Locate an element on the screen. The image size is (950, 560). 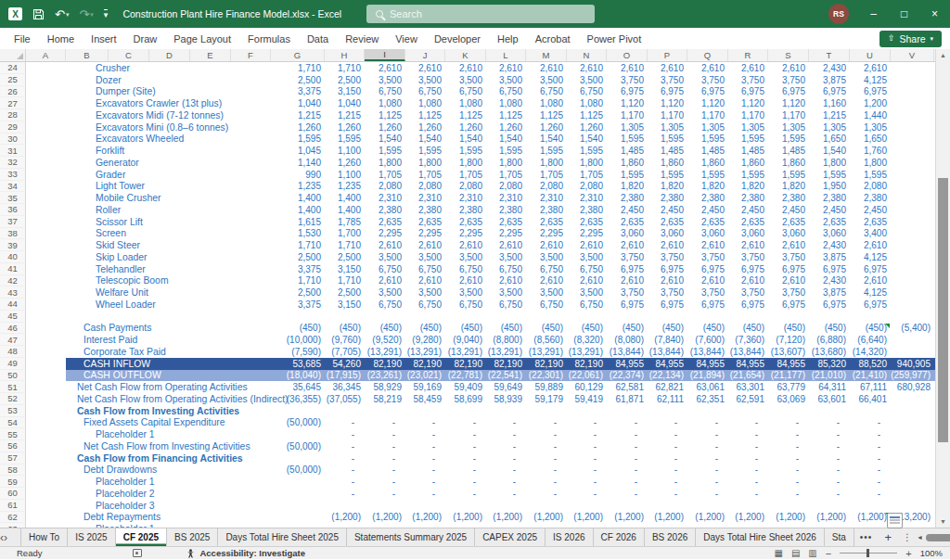
cell-K30: 1,540 is located at coordinates (466, 139).